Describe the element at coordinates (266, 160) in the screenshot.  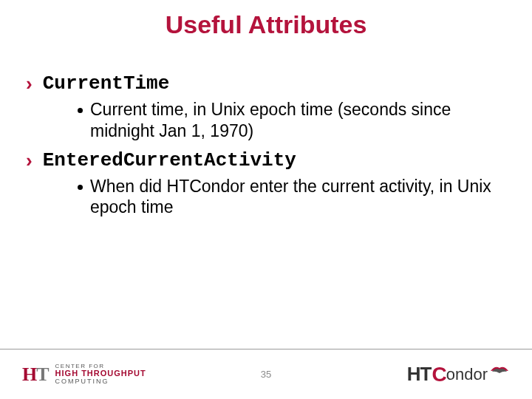
I see `list-item: › EnteredCurrentActivity` at that location.